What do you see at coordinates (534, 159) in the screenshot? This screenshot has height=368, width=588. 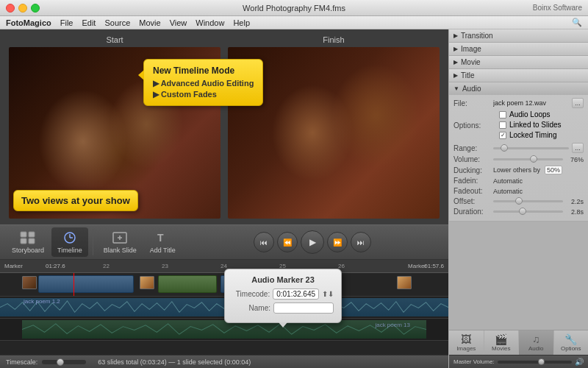 I see `volume-thumb` at bounding box center [534, 159].